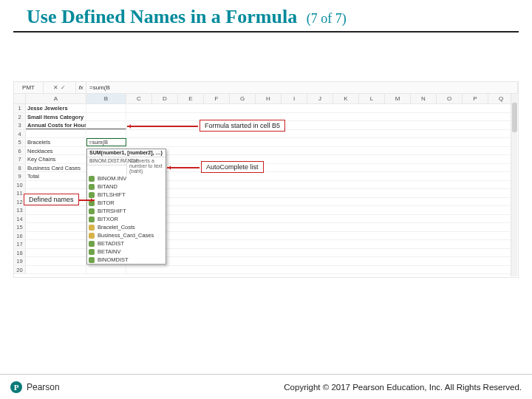  Describe the element at coordinates (126, 228) in the screenshot. I see `autocomplete-item: Bracelet_Costs` at that location.